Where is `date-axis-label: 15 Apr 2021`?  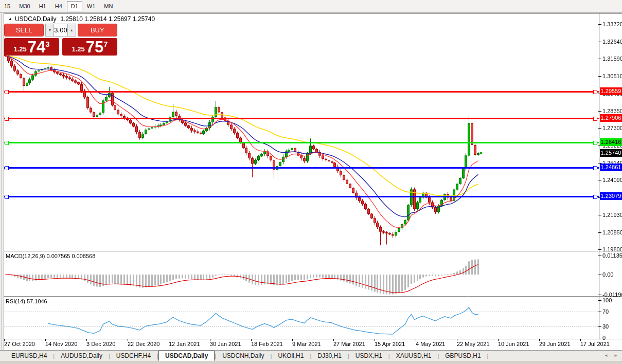 date-axis-label: 15 Apr 2021 is located at coordinates (390, 344).